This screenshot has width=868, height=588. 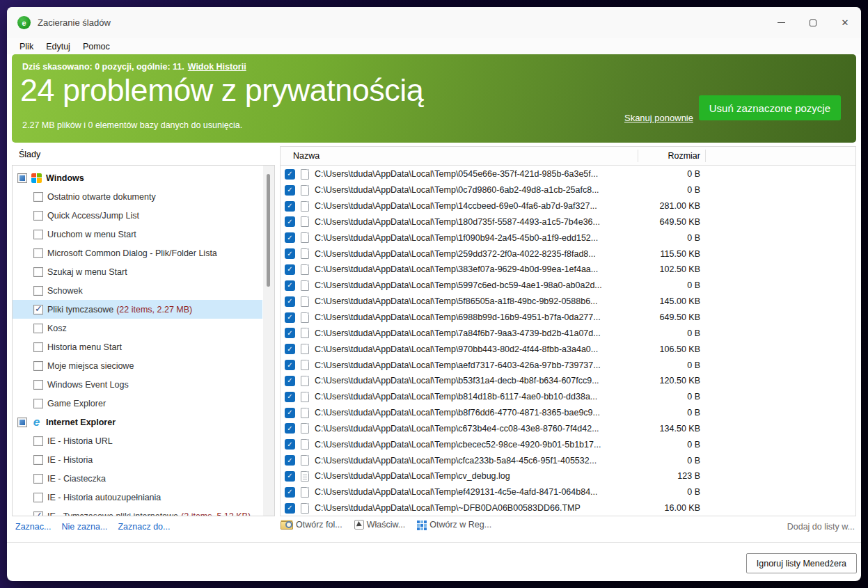 What do you see at coordinates (568, 253) in the screenshot?
I see `table-row: C:\Users\tduda\AppData\Local\Temp\259dd3…` at bounding box center [568, 253].